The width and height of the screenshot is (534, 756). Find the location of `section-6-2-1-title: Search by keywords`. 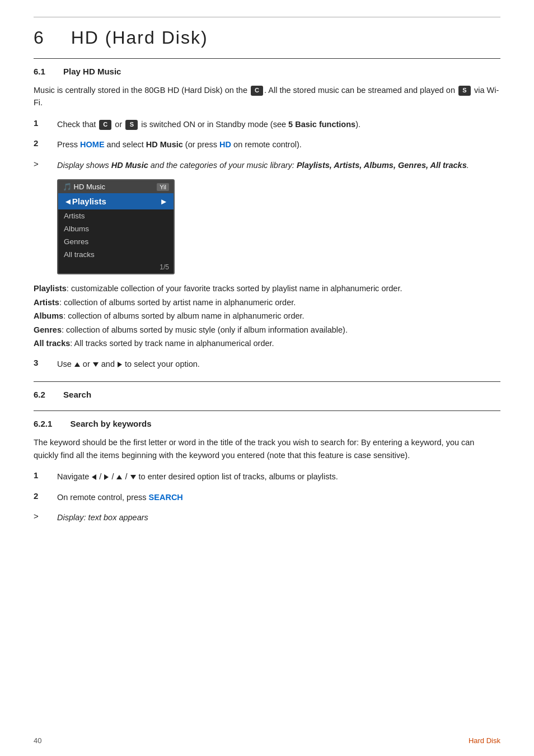

section-6-2-1-title: Search by keywords is located at coordinates (111, 423).